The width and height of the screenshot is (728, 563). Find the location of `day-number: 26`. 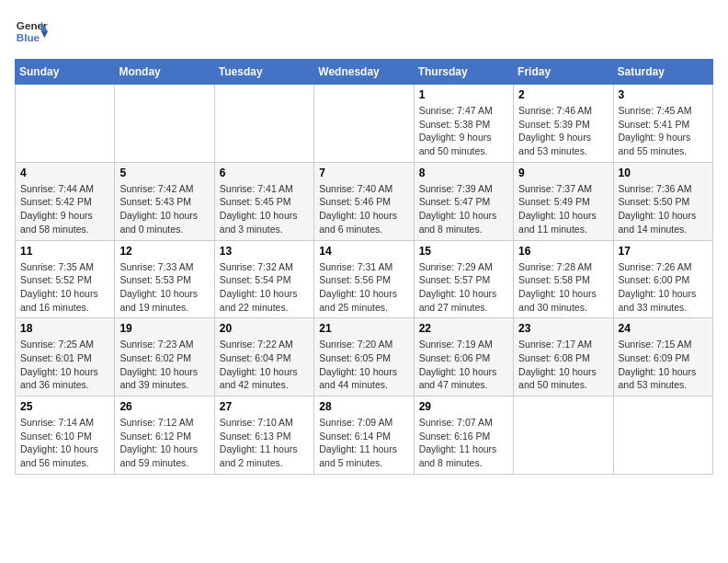

day-number: 26 is located at coordinates (164, 407).